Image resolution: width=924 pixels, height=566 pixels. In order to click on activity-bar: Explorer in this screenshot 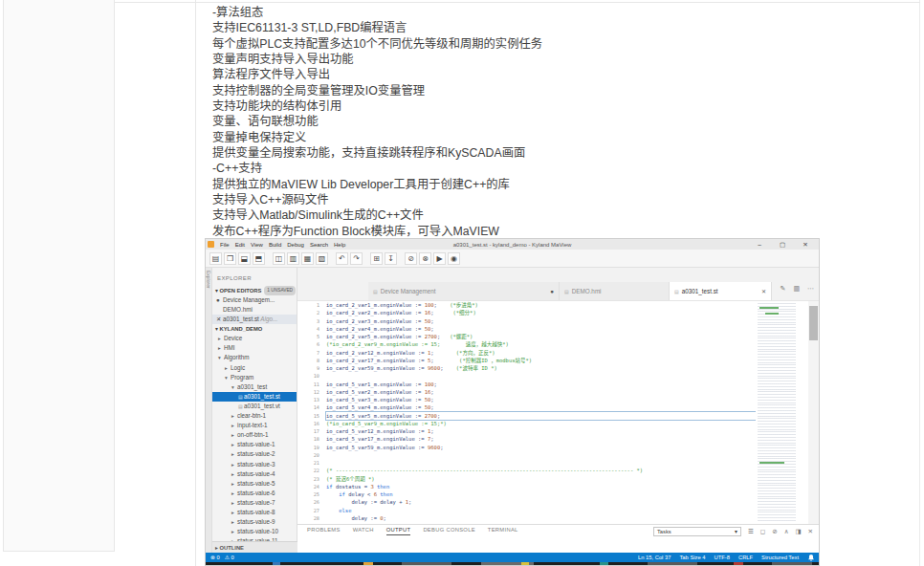, I will do `click(209, 410)`.